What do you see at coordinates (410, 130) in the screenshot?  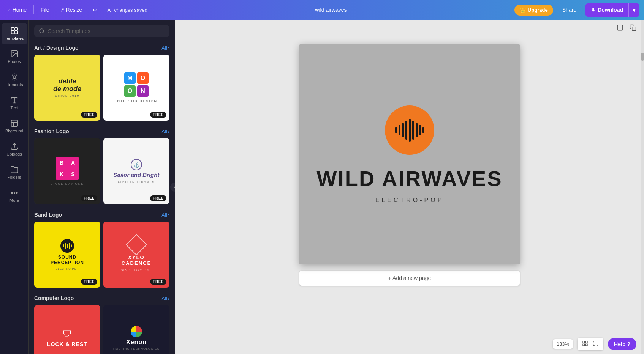 I see `canvas-logo-circle` at bounding box center [410, 130].